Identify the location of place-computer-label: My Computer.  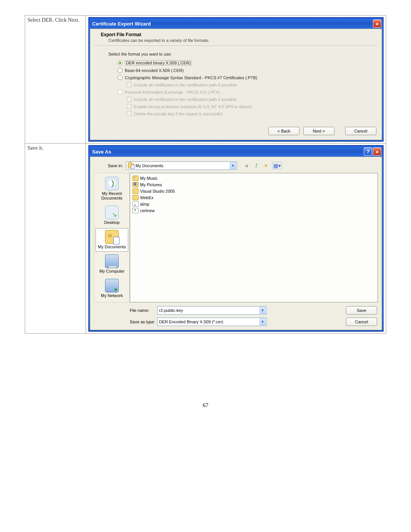
(112, 271).